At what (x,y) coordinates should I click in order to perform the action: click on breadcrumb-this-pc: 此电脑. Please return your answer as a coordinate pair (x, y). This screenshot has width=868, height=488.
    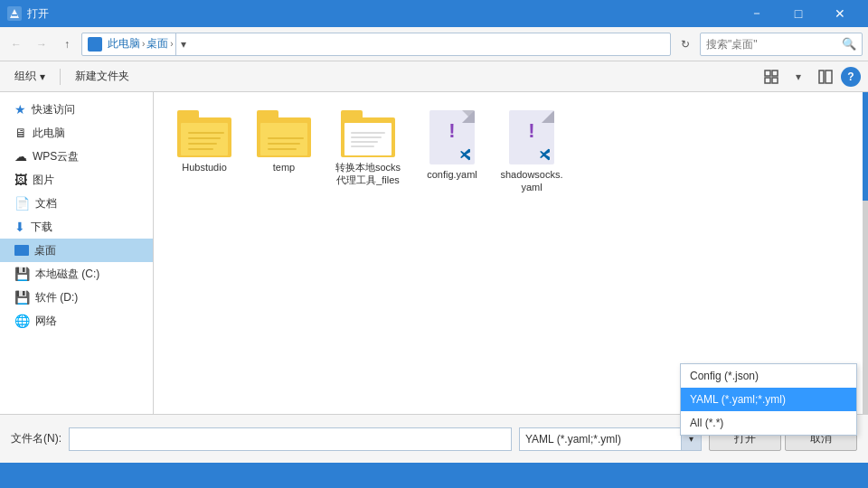
    Looking at the image, I should click on (124, 43).